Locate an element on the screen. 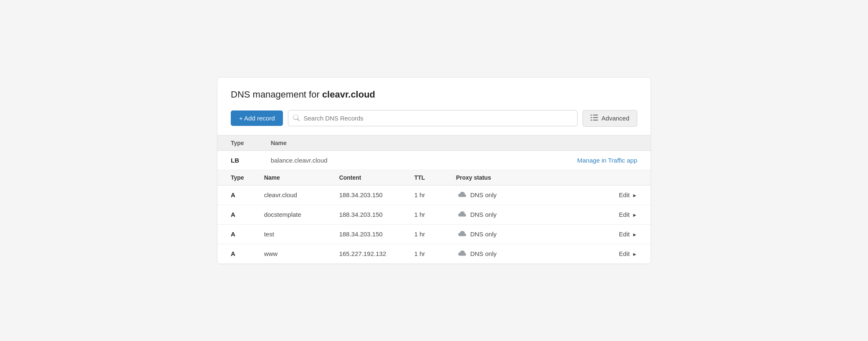  lb-section-header: Type Name is located at coordinates (434, 143).